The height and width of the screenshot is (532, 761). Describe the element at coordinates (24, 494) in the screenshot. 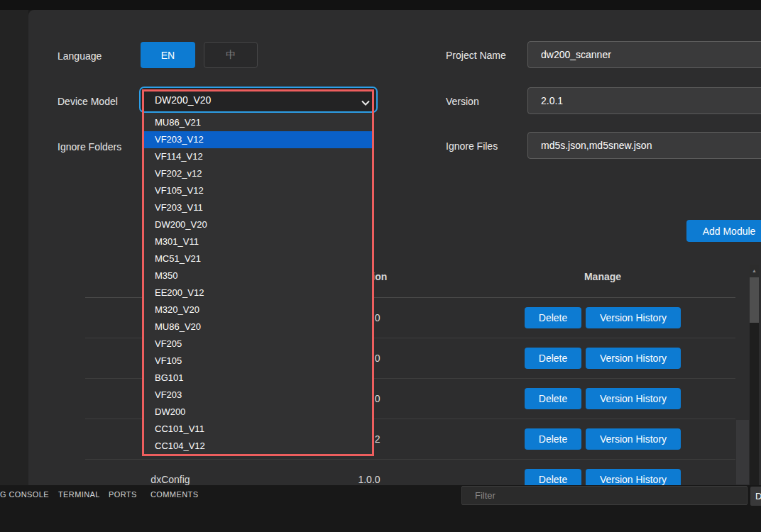

I see `tab-debug-console: G CONSOLE` at that location.